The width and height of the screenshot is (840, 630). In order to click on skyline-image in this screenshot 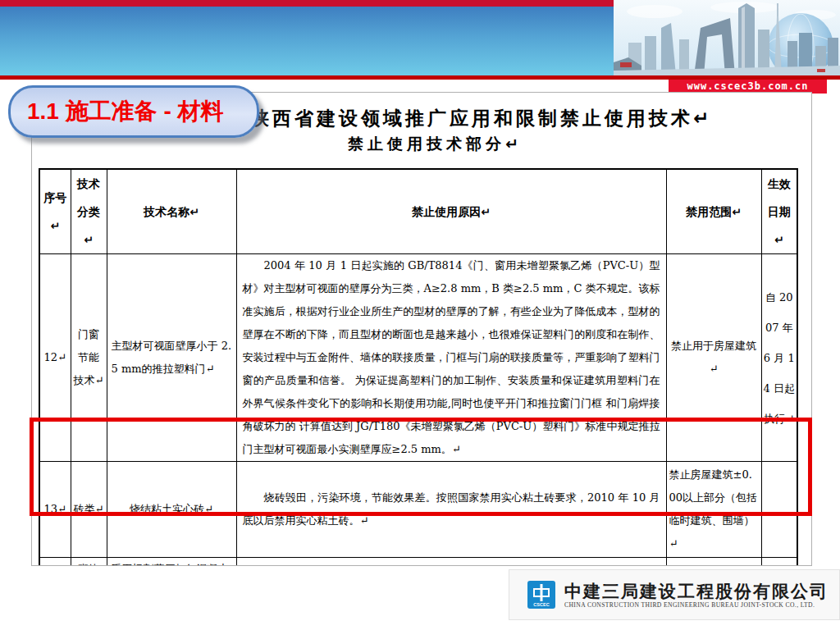, I will do `click(727, 38)`.